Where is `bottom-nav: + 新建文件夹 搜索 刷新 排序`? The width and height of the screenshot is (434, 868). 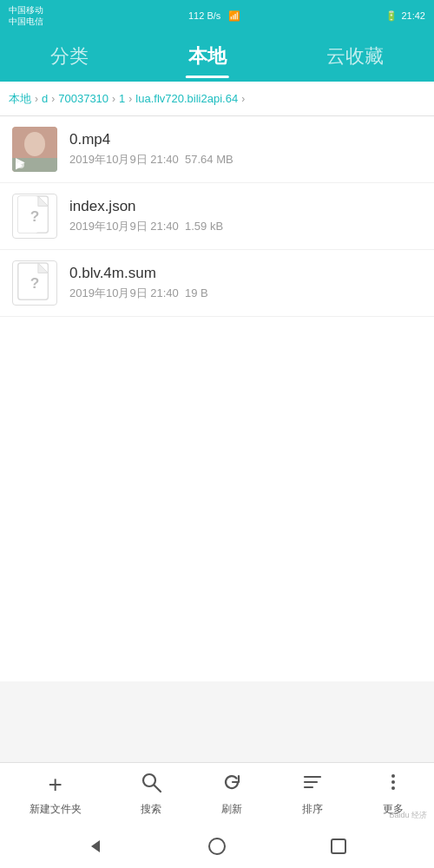 bottom-nav: + 新建文件夹 搜索 刷新 排序 is located at coordinates (217, 793).